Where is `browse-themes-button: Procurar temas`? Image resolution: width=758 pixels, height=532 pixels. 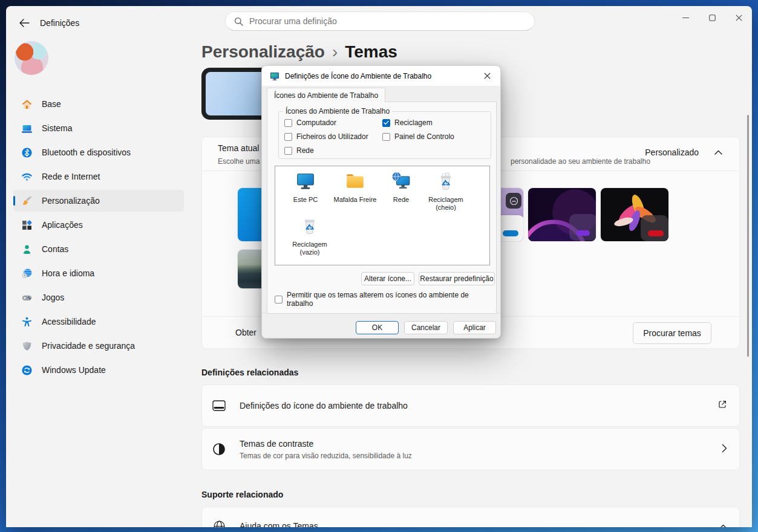 browse-themes-button: Procurar temas is located at coordinates (672, 333).